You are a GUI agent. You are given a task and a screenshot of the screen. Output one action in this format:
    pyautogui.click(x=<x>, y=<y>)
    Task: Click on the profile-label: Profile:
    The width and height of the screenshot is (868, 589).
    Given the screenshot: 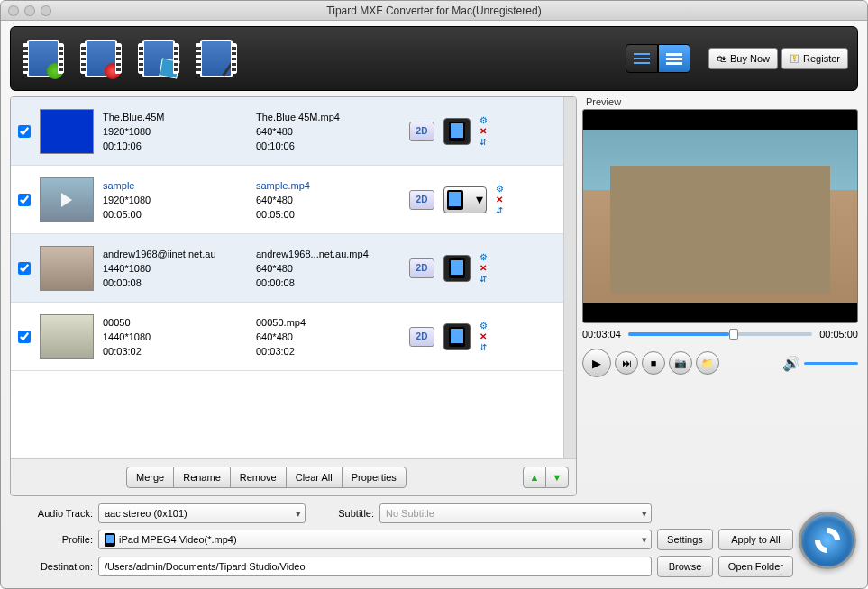 What is the action you would take?
    pyautogui.click(x=52, y=539)
    